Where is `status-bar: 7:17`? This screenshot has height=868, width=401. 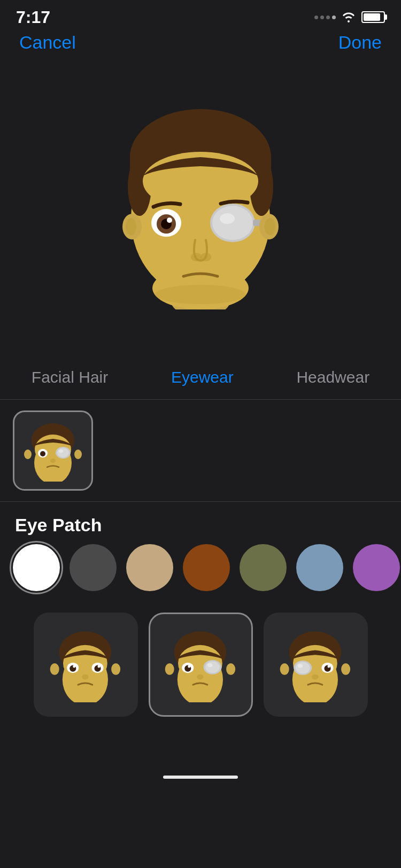 status-bar: 7:17 is located at coordinates (200, 13).